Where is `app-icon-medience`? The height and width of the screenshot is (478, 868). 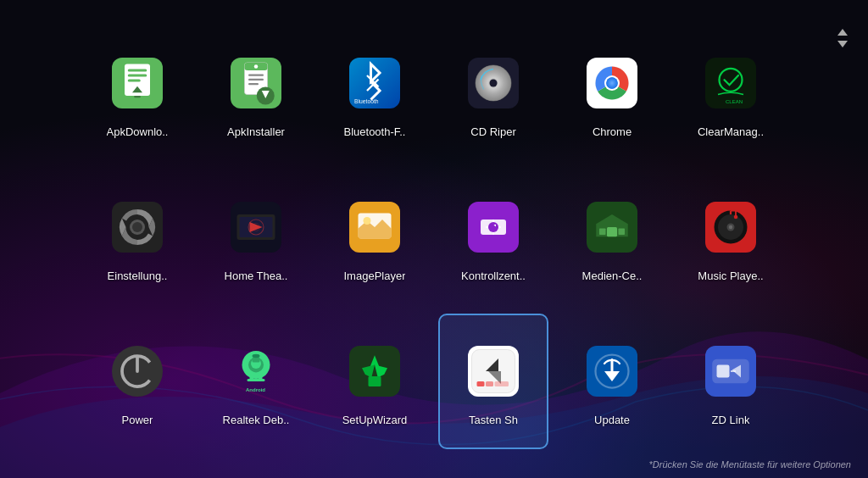 app-icon-medience is located at coordinates (612, 227).